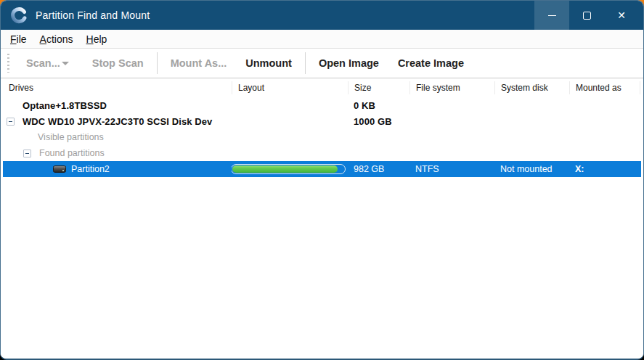  I want to click on menu-actions: Actions, so click(57, 39).